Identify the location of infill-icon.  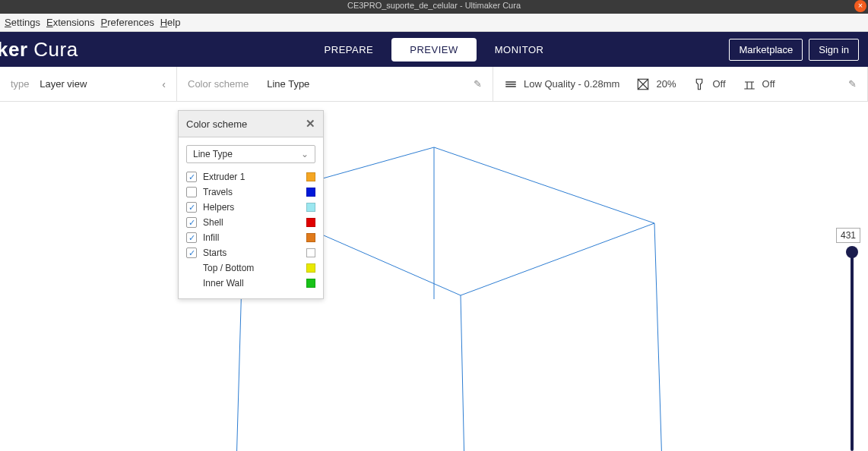
(643, 84).